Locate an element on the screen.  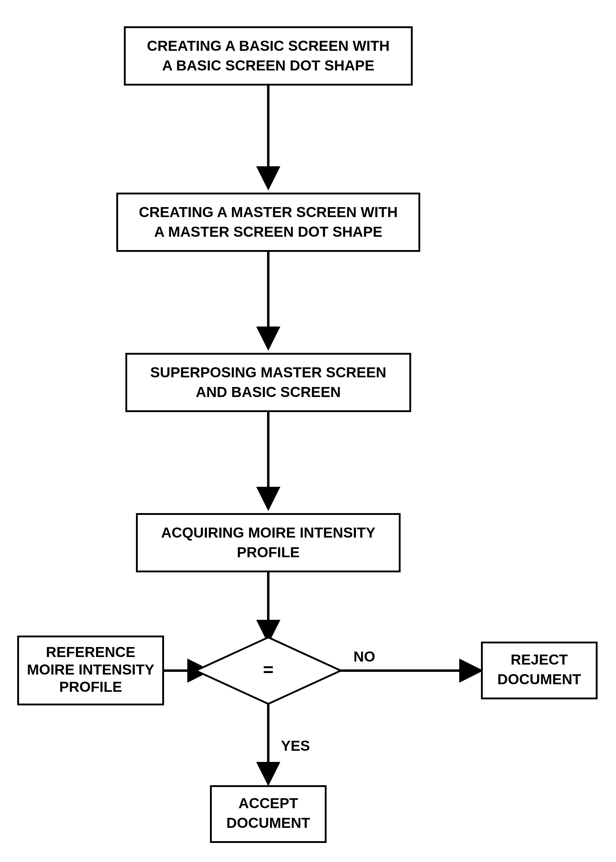
ref-line2: MOIRE INTENSITY is located at coordinates (90, 670).